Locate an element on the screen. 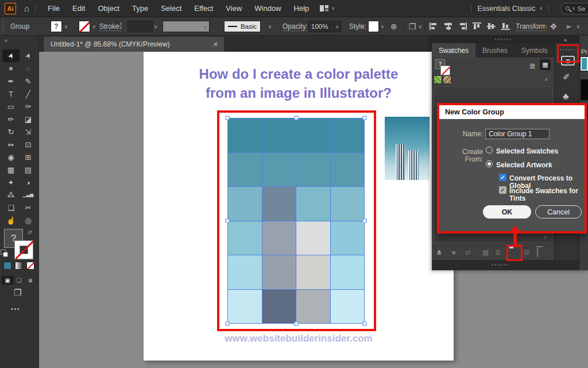  panel-stroke-well is located at coordinates (446, 70).